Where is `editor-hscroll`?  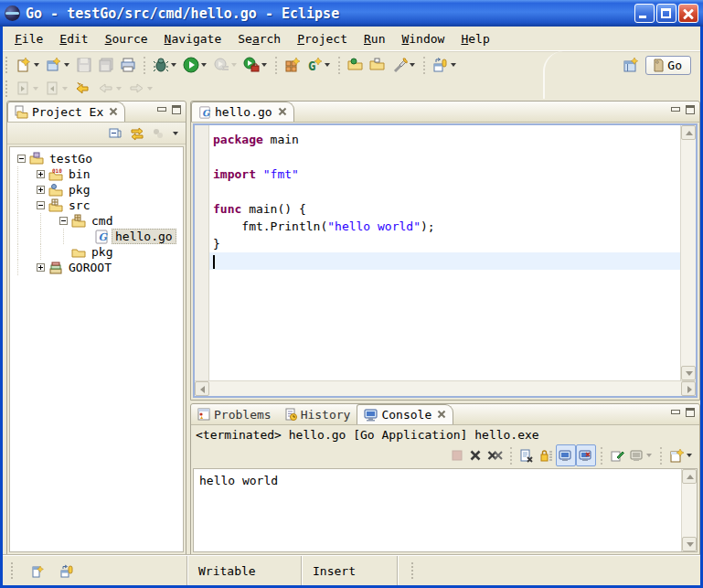
editor-hscroll is located at coordinates (445, 388).